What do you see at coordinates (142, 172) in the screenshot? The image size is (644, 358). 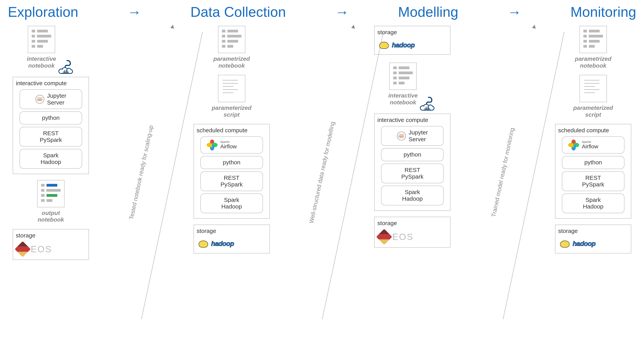 I see `transition-label-1: Tested notebook ready for scaling-up` at bounding box center [142, 172].